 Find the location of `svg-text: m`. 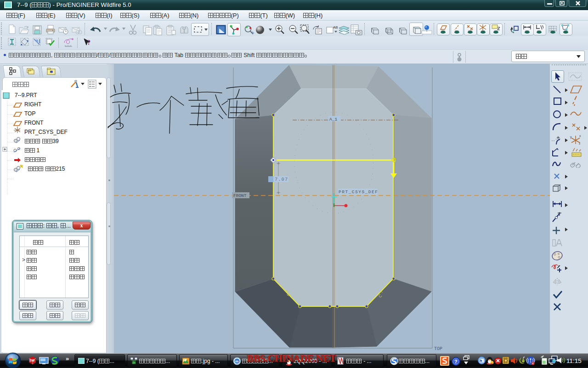

svg-text: m is located at coordinates (237, 362).